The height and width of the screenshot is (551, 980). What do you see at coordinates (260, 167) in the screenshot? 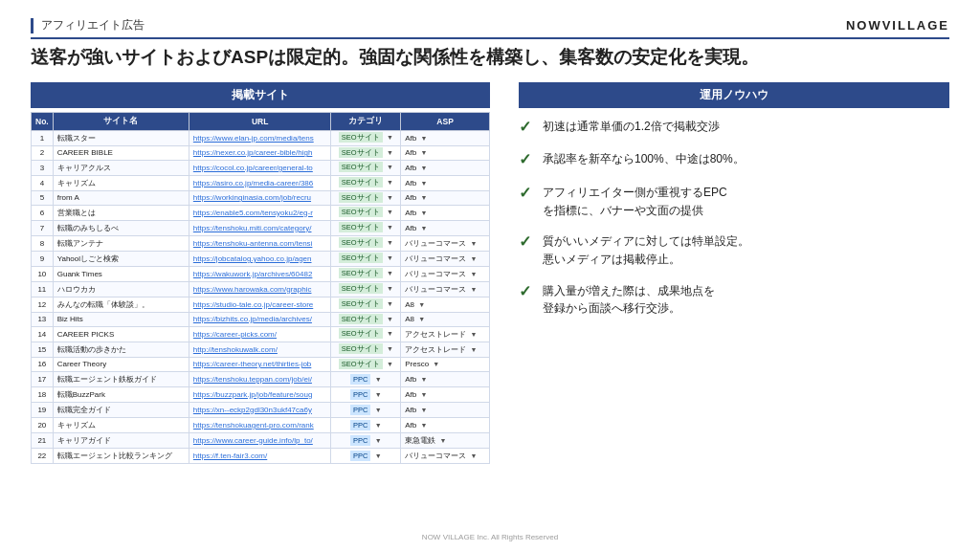
I see `cell-url: https://cocol.co.jp/career/general-to` at bounding box center [260, 167].